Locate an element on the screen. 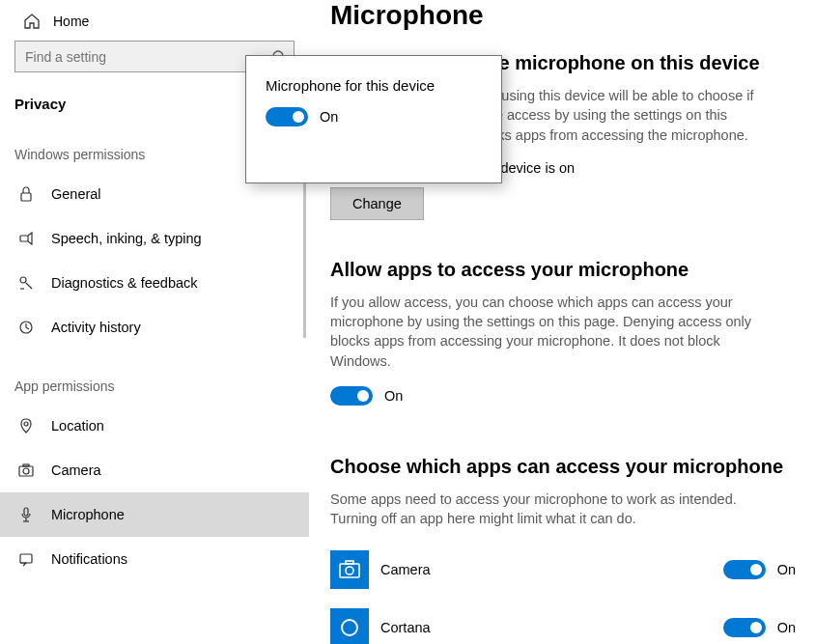  sidebar-item-label: Activity history is located at coordinates (97, 327).